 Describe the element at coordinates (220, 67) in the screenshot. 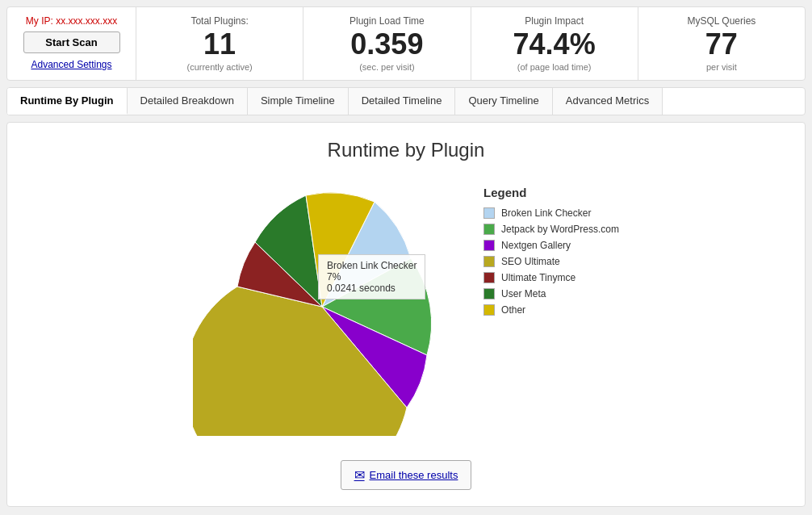

I see `total-plugins-sub: (currently active)` at that location.